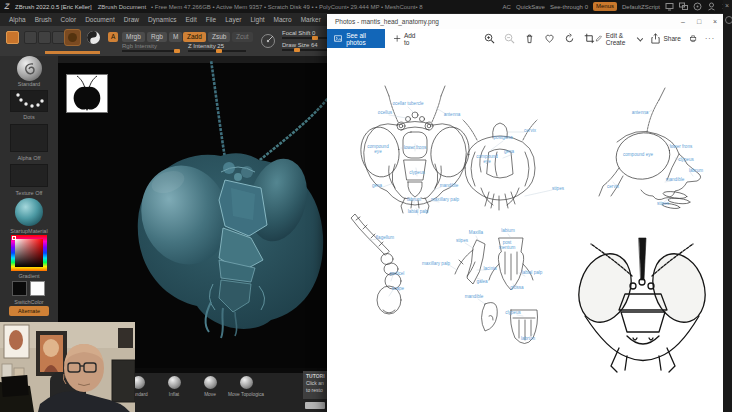 This screenshot has width=732, height=412. What do you see at coordinates (530, 7) in the screenshot?
I see `quicksave-button: QuickSave` at bounding box center [530, 7].